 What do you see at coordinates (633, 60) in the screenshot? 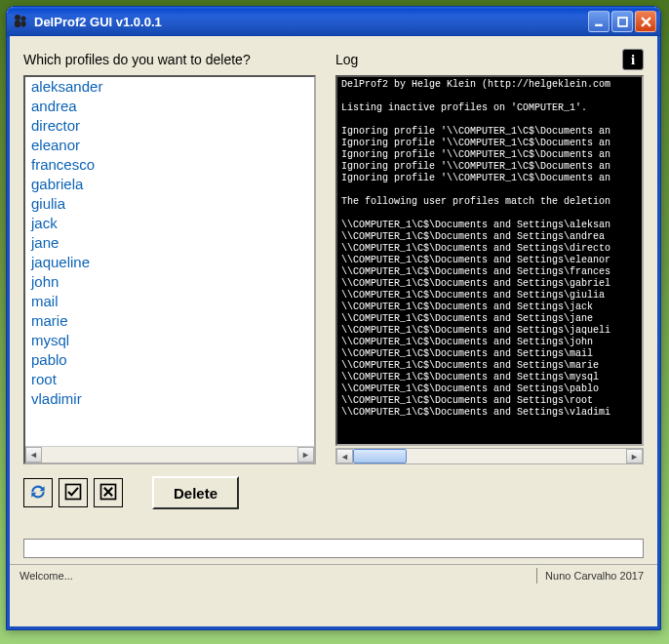
I see `about-button: i` at bounding box center [633, 60].